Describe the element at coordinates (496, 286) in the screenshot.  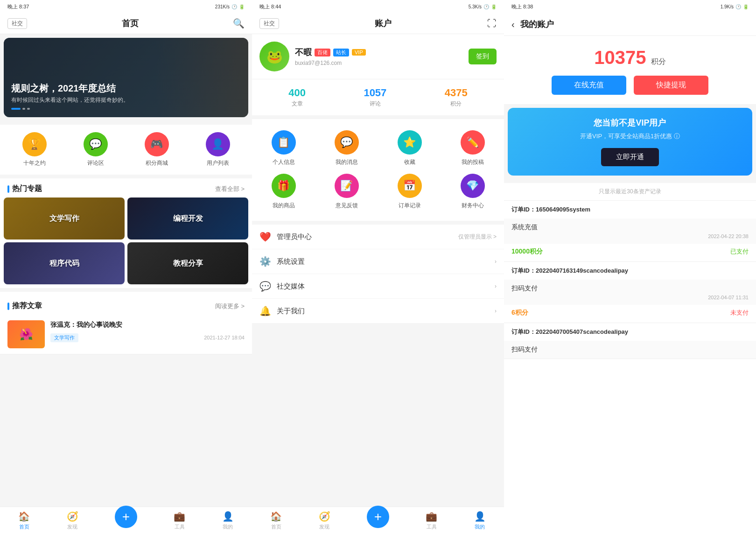
I see `social-arrow: ›` at that location.